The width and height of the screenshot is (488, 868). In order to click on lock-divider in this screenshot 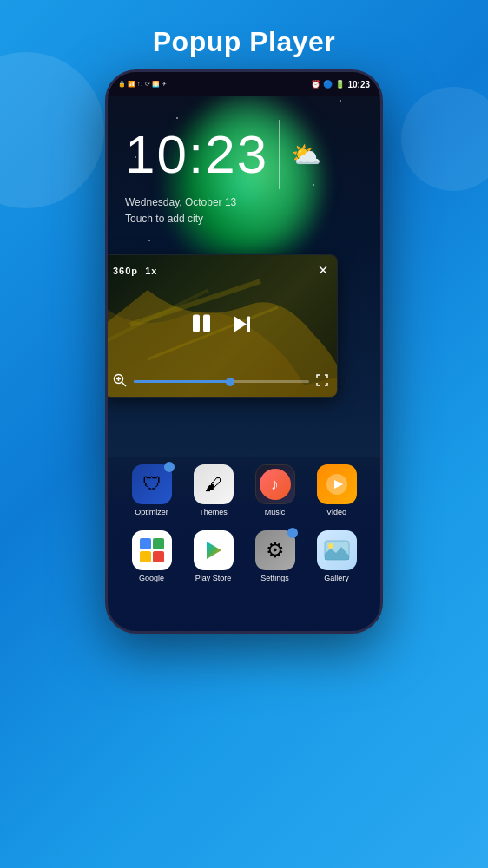, I will do `click(280, 155)`.